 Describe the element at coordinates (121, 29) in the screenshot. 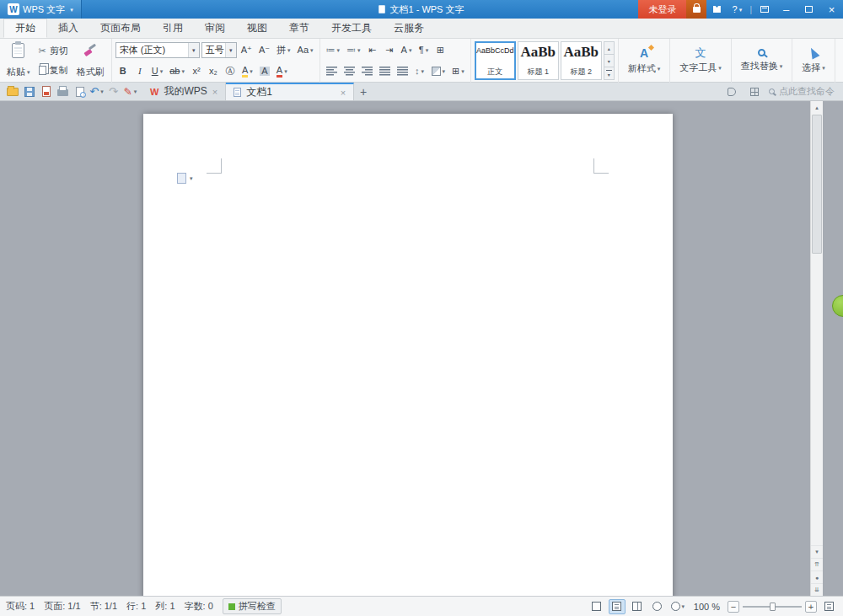

I see `tab-page-layout: 页面布局` at that location.